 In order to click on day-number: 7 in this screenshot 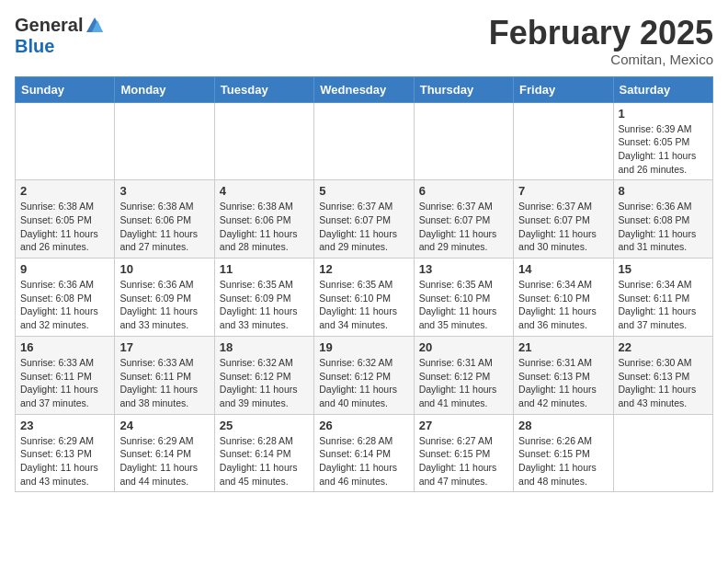, I will do `click(563, 191)`.